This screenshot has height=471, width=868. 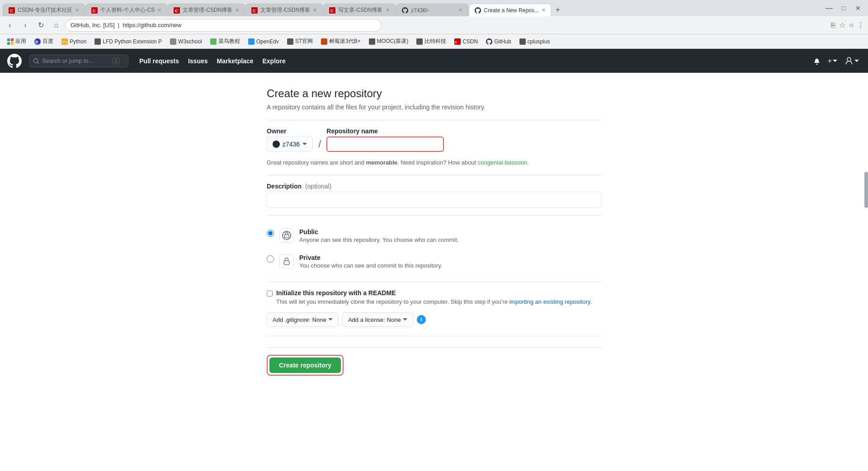 What do you see at coordinates (264, 42) in the screenshot?
I see `bookmark-openedv: OpenEdv` at bounding box center [264, 42].